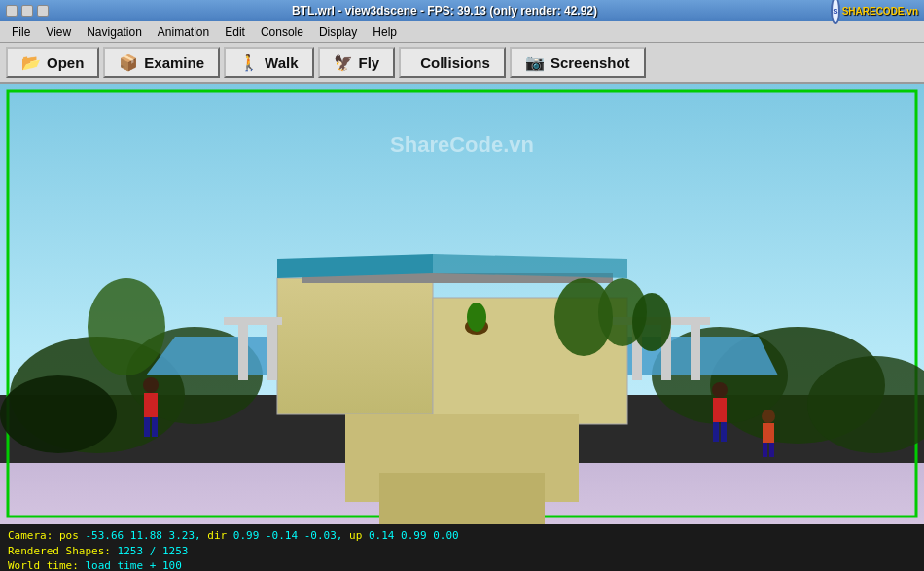  Describe the element at coordinates (462, 535) in the screenshot. I see `camera-status: Camera: pos -53.66 11.88 3.23, dir 0.99 …` at that location.